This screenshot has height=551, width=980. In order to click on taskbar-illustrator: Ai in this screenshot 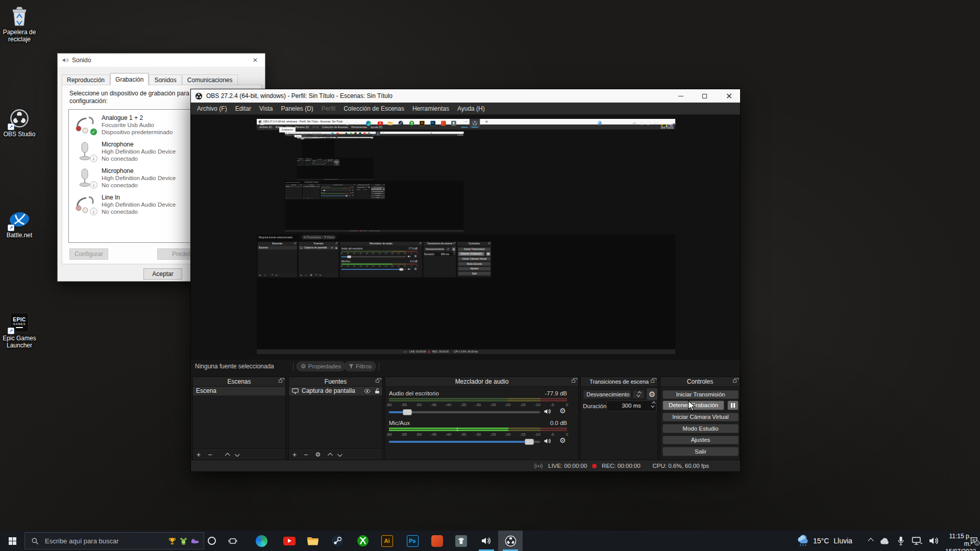, I will do `click(387, 541)`.